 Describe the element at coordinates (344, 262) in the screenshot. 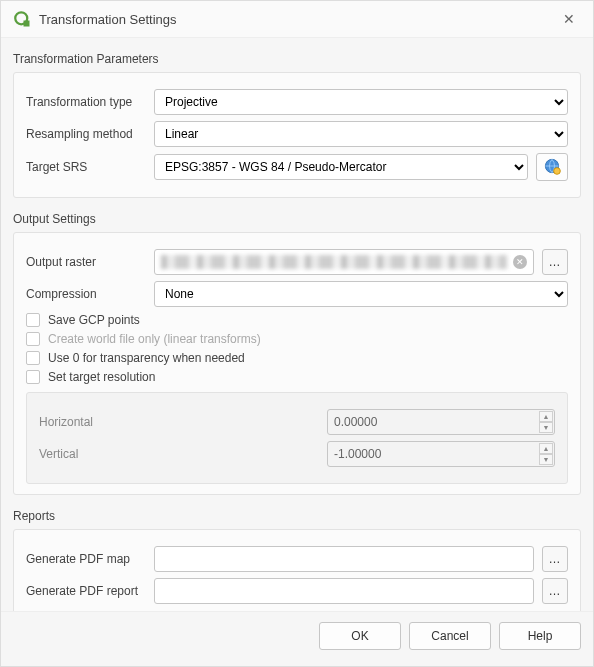

I see `output-raster-input: ✕` at that location.